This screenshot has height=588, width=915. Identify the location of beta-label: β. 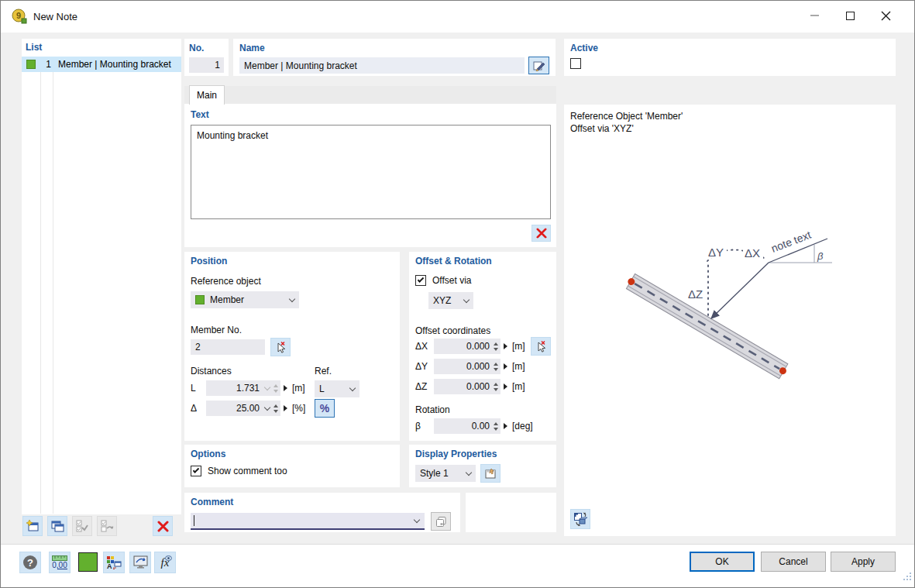
(425, 426).